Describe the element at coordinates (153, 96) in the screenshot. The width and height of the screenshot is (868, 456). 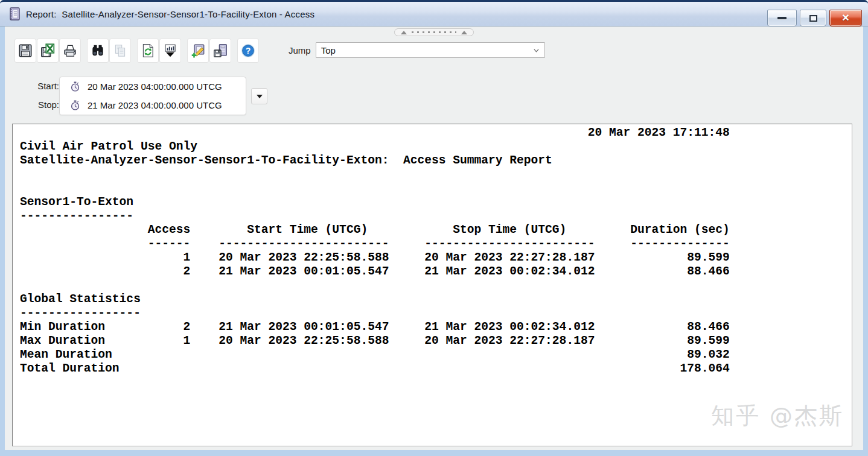
I see `time-period-panel: 20 Mar 2023 04:00:00.000 UTCG 21 Mar 202…` at that location.